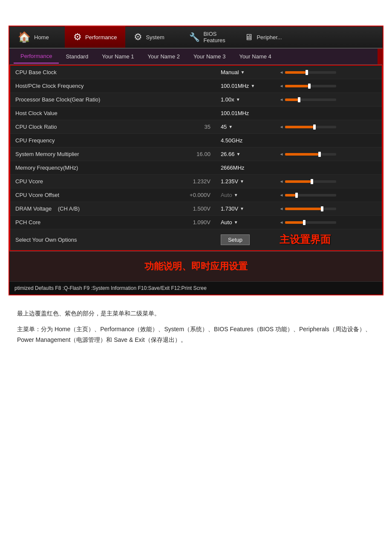 This screenshot has width=392, height=555. Describe the element at coordinates (196, 113) in the screenshot. I see `row-host-clock-value: Host Clock Value 100.01MHz` at that location.